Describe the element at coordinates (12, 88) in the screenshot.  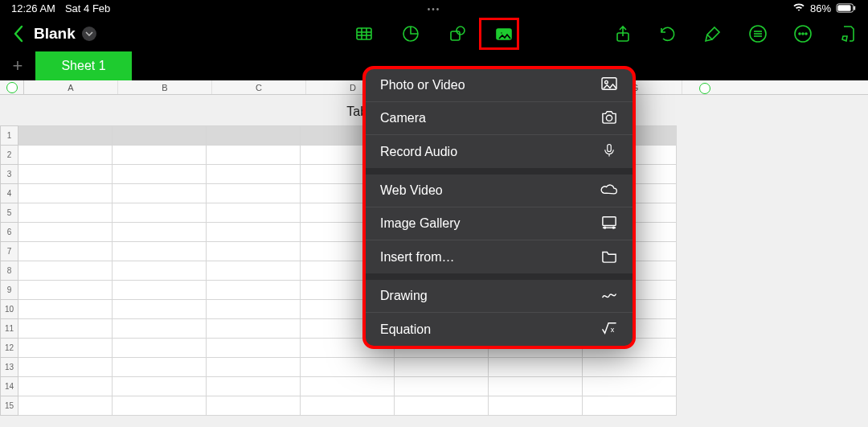
I see `table-handle-top-left` at that location.